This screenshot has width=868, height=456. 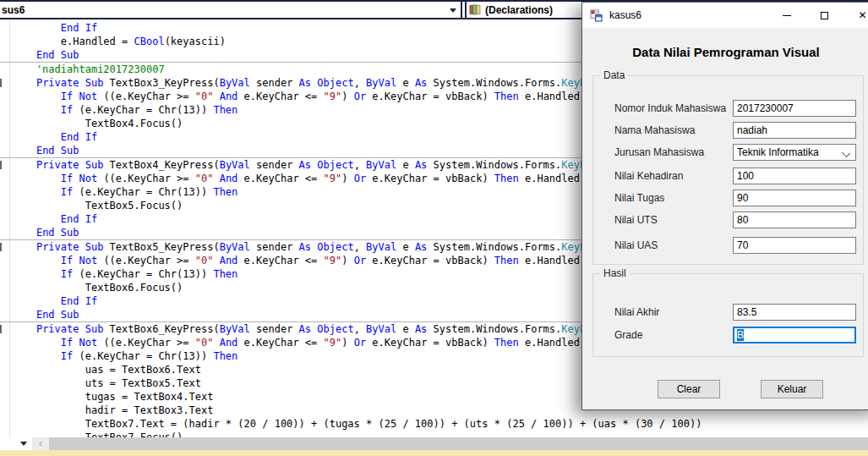 What do you see at coordinates (725, 220) in the screenshot?
I see `field-row-nilai-uts: Nilai UTS80` at bounding box center [725, 220].